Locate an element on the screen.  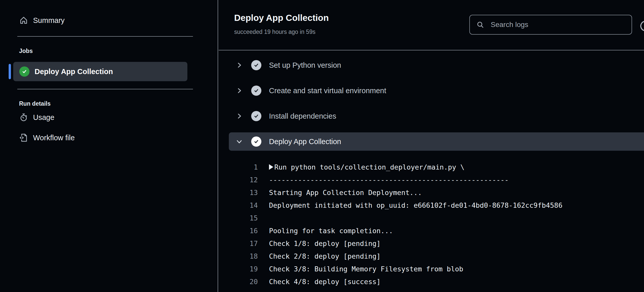
run-arrow-icon is located at coordinates (271, 167).